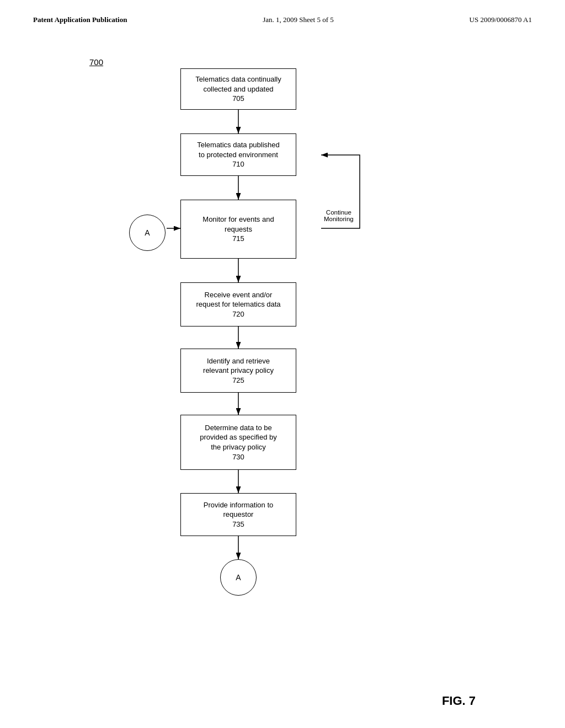  I want to click on flow-label-700: 700, so click(96, 62).